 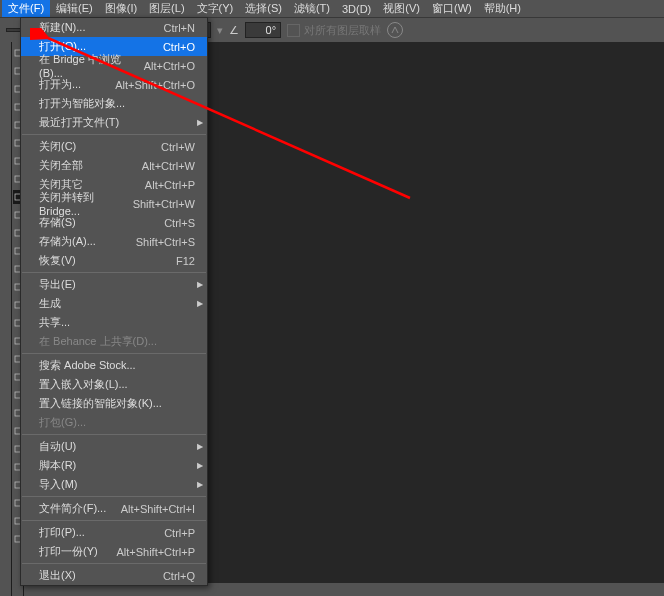 I want to click on menu-item-label: 打开为智能对象..., so click(x=82, y=104).